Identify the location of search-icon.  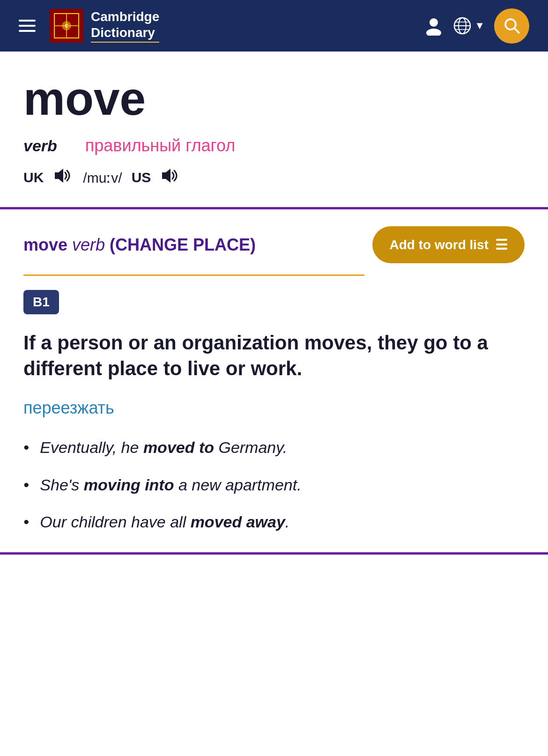
(512, 26).